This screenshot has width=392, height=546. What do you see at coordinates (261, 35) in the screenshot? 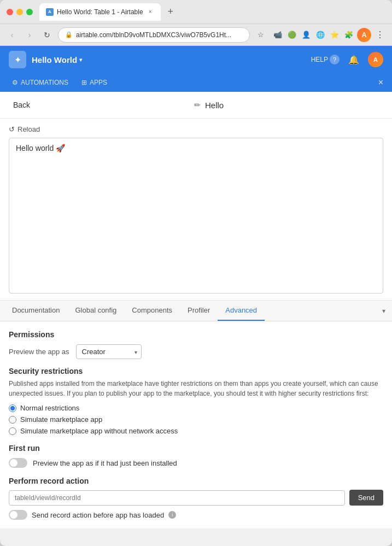
I see `address-actions: ☆` at bounding box center [261, 35].